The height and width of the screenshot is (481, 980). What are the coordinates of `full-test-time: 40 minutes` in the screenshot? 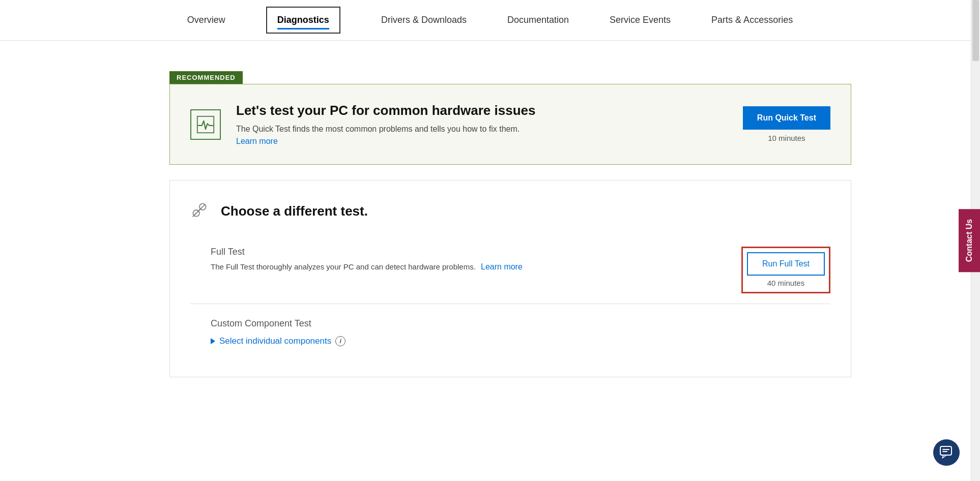 It's located at (786, 283).